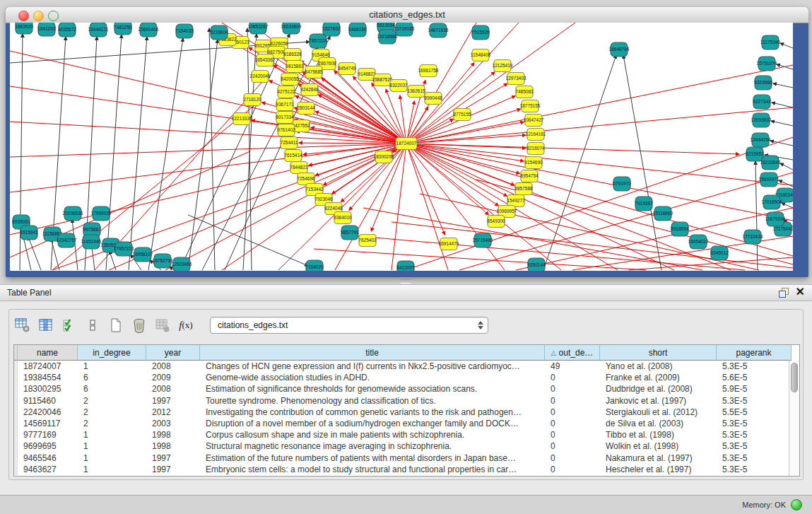  I want to click on table-row: 911546021997Tourette syndrome. Phenomeno…, so click(401, 401).